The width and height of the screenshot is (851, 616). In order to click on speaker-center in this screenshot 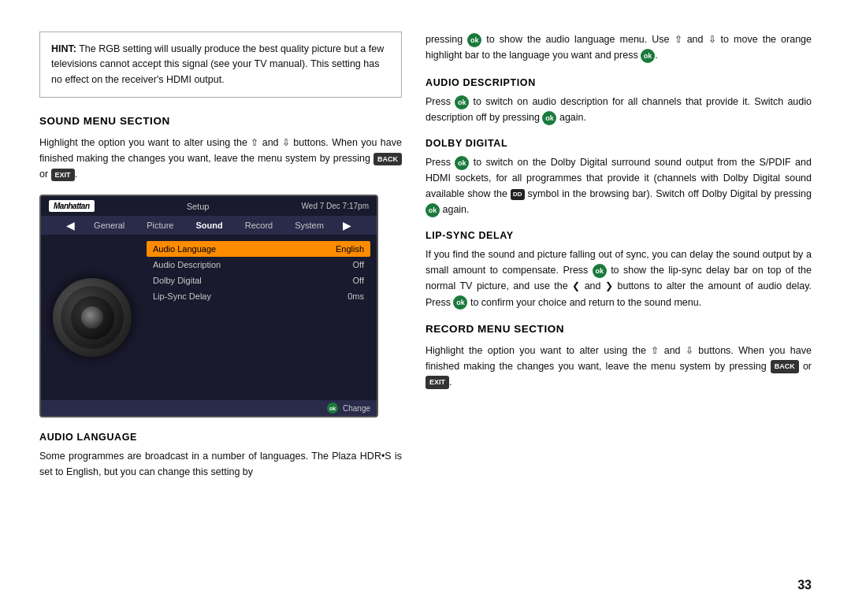, I will do `click(92, 317)`.